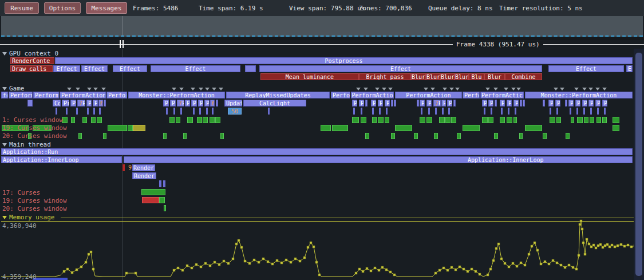 This screenshot has height=280, width=644. I want to click on lock-label-20: 20: Curses window, so click(34, 136).